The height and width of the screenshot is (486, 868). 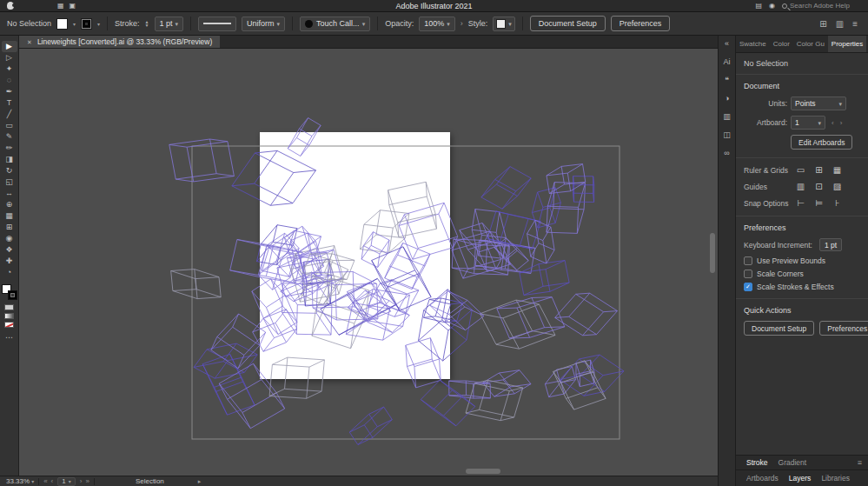 I want to click on menu-search-field, so click(x=822, y=5).